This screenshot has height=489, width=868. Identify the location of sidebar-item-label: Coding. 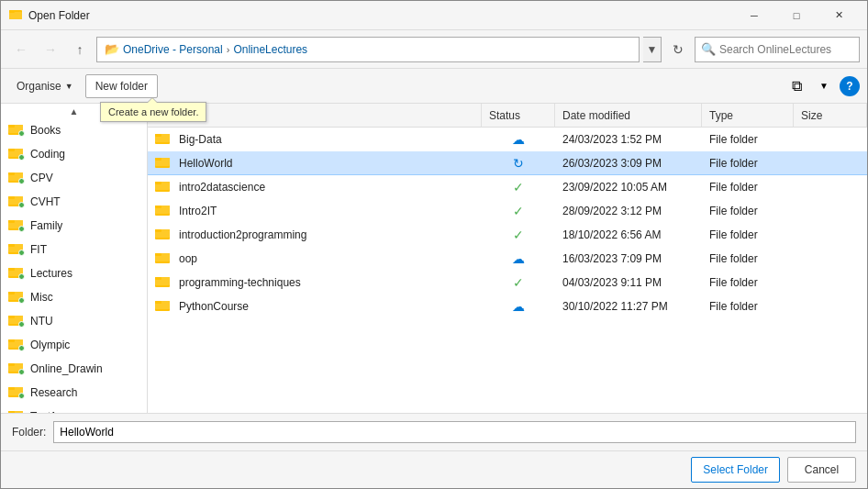
(48, 154).